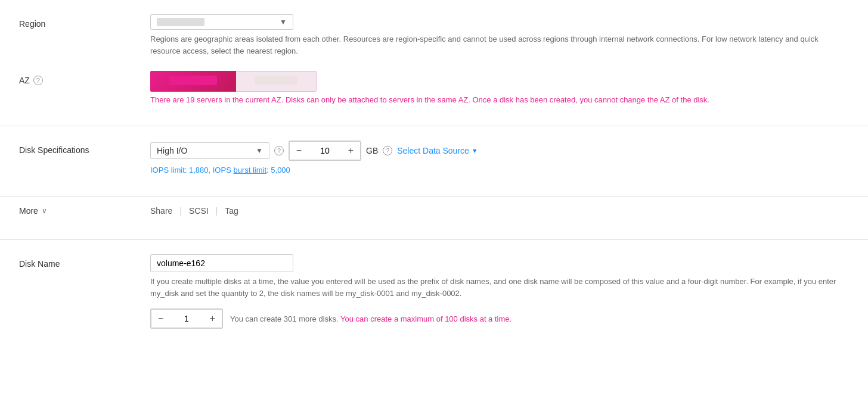 The width and height of the screenshot is (868, 399). I want to click on az-secondary-placeholder, so click(276, 80).